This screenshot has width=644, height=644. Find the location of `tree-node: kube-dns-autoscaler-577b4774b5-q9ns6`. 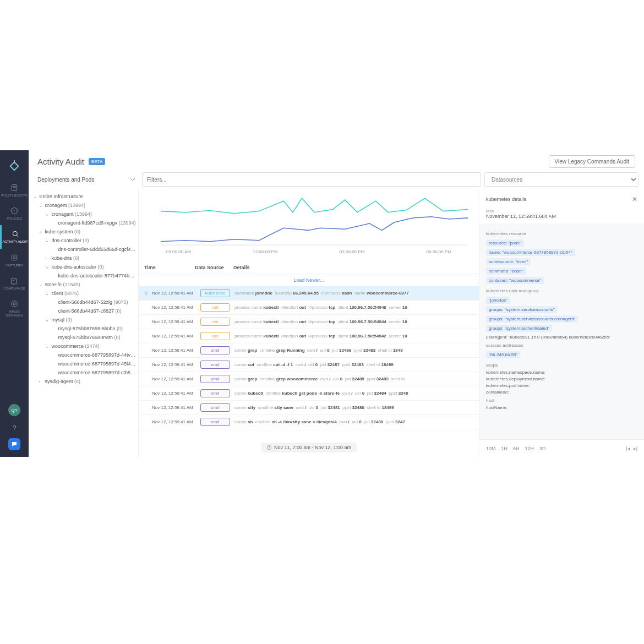

tree-node: kube-dns-autoscaler-577b4774b5-q9ns6 is located at coordinates (85, 276).